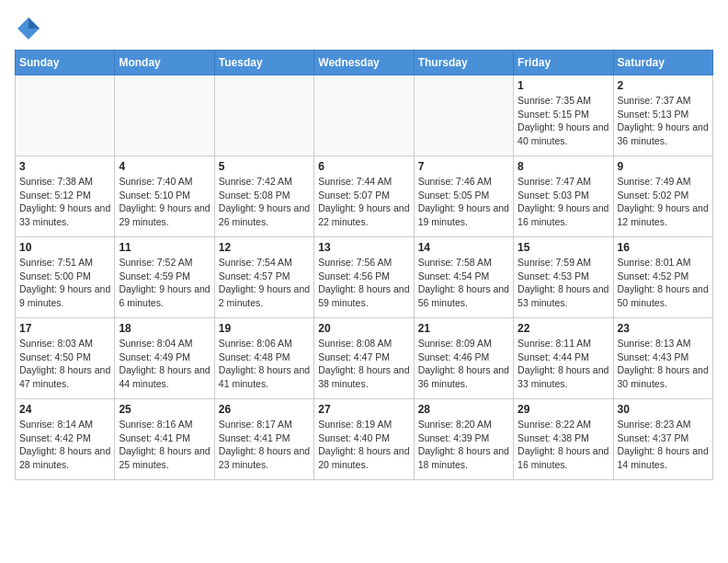 This screenshot has width=728, height=563. Describe the element at coordinates (563, 202) in the screenshot. I see `day-info: Sunrise: 7:47 AM Sunset: 5:03 PM Dayligh…` at that location.